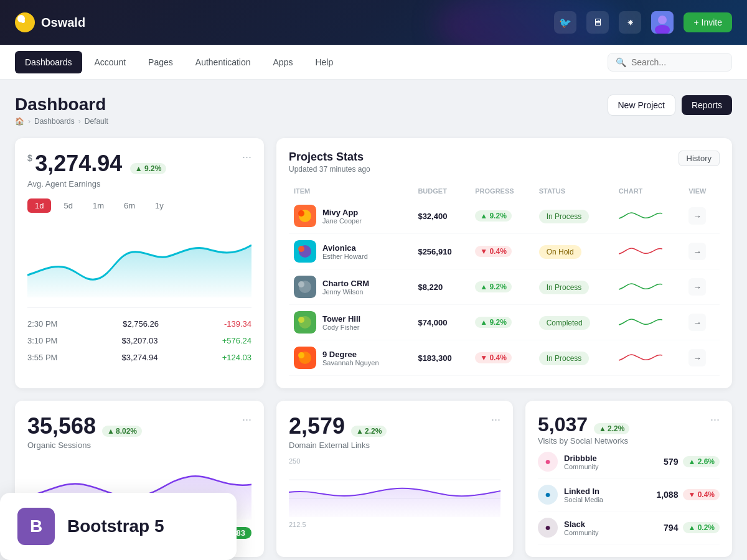  Describe the element at coordinates (667, 495) in the screenshot. I see `social-network-count: 1,088` at that location.